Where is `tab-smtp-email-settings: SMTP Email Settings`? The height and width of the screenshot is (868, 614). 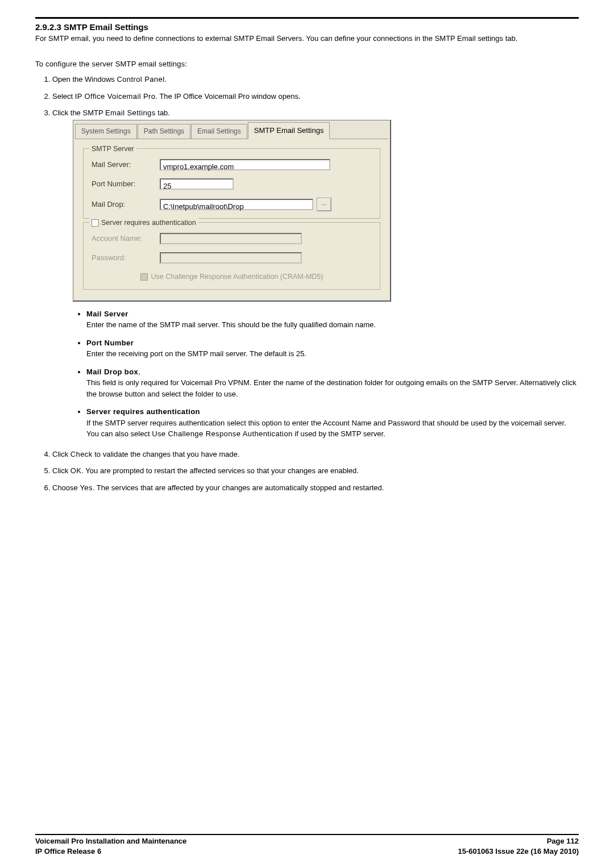 tab-smtp-email-settings: SMTP Email Settings is located at coordinates (289, 131).